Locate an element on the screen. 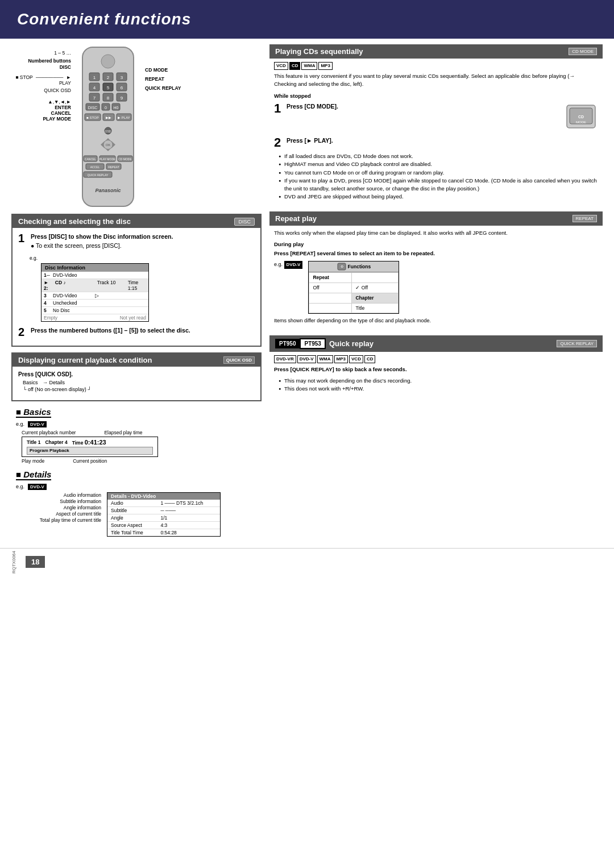 This screenshot has height=868, width=614. label-quick-replay: QUICK REPLAY is located at coordinates (163, 88).